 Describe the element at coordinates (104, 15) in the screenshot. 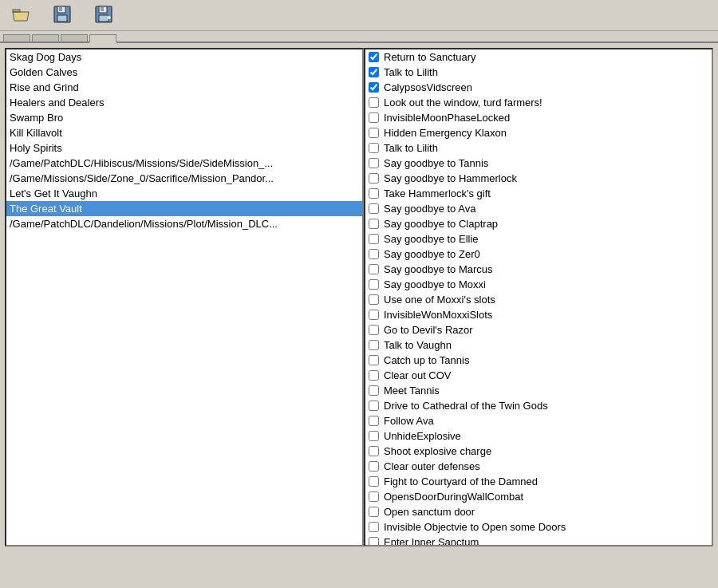

I see `saveas-button` at that location.